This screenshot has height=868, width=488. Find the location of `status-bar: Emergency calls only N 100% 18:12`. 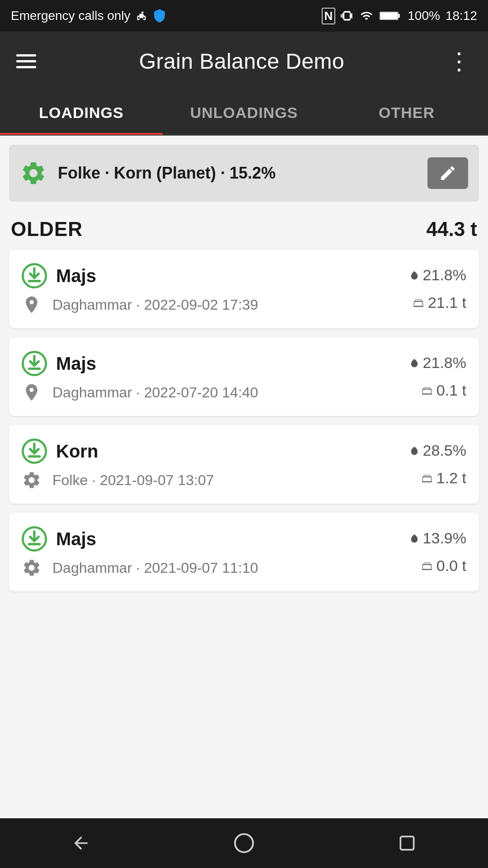

status-bar: Emergency calls only N 100% 18:12 is located at coordinates (244, 16).